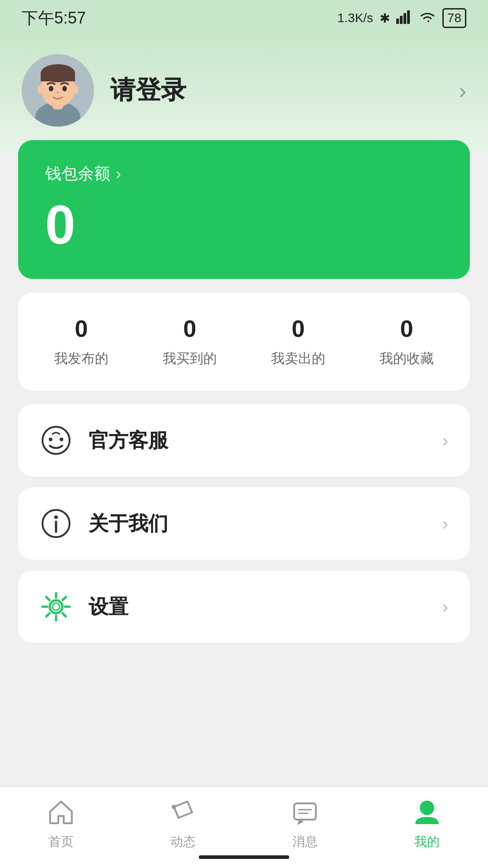 The width and height of the screenshot is (488, 868). I want to click on stat-label: 我卖出的, so click(298, 359).